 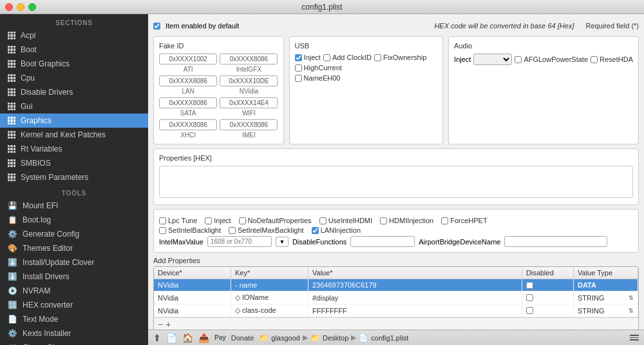 I want to click on ati-input, so click(x=188, y=59).